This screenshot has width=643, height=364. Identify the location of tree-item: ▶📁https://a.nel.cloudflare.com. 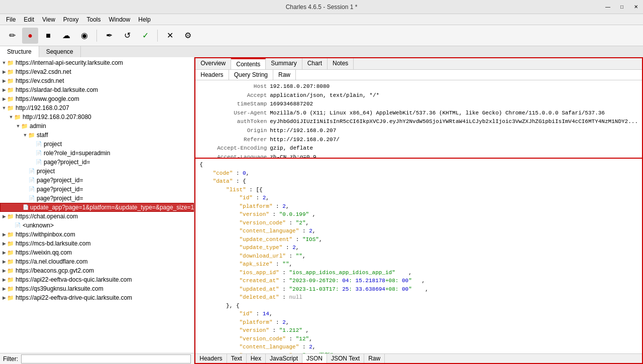
(97, 262).